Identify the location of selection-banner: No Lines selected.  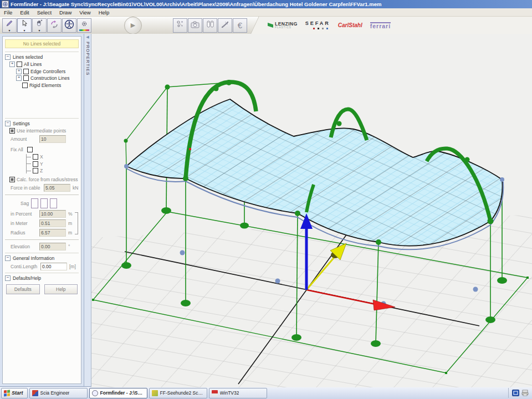
(42, 44).